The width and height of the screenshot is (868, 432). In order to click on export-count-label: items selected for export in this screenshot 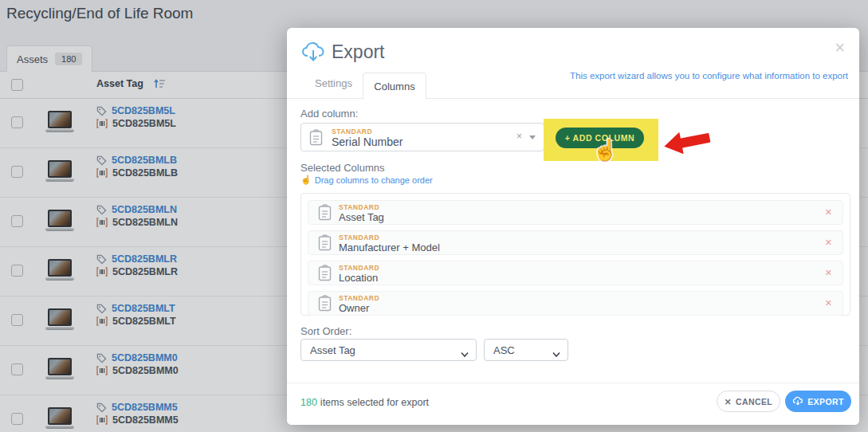, I will do `click(375, 403)`.